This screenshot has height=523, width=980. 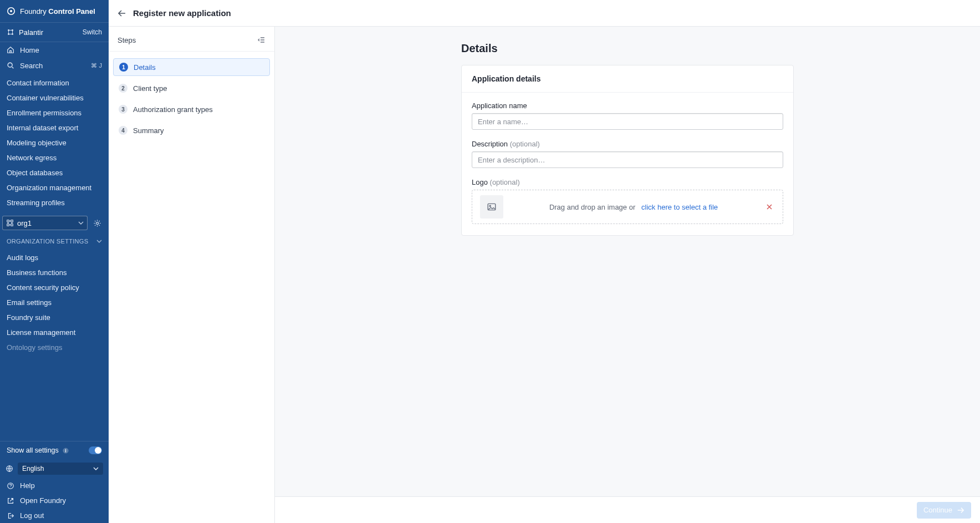 I want to click on step-client-type: 2 Client type, so click(x=192, y=88).